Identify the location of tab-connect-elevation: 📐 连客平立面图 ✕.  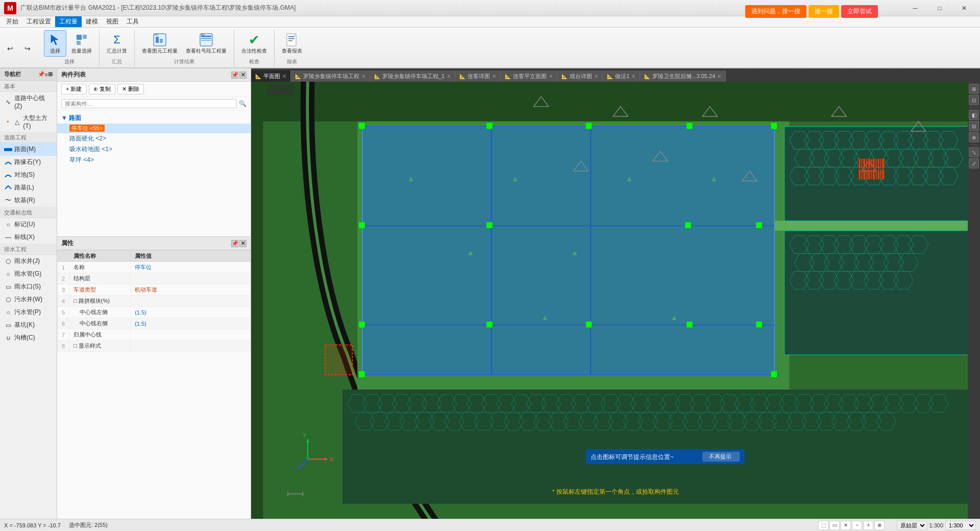
(529, 76).